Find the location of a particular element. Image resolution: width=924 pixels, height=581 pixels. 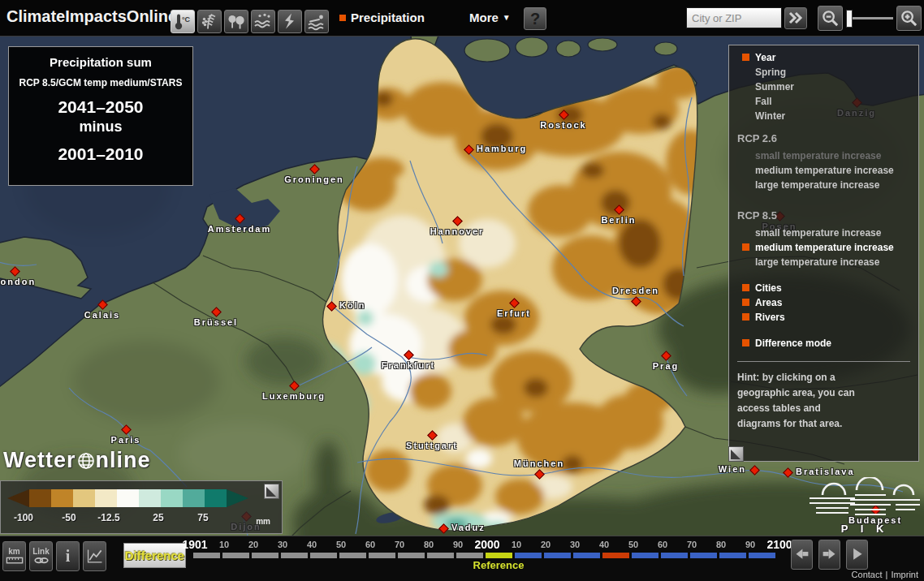

decade-label: 10 is located at coordinates (516, 544).